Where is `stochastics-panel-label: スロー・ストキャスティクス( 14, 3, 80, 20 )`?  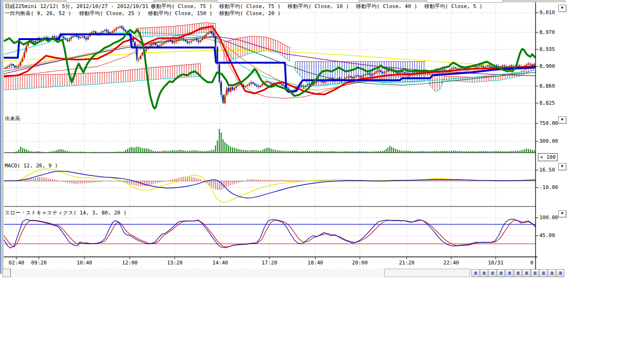 stochastics-panel-label: スロー・ストキャスティクス( 14, 3, 80, 20 ) is located at coordinates (66, 213).